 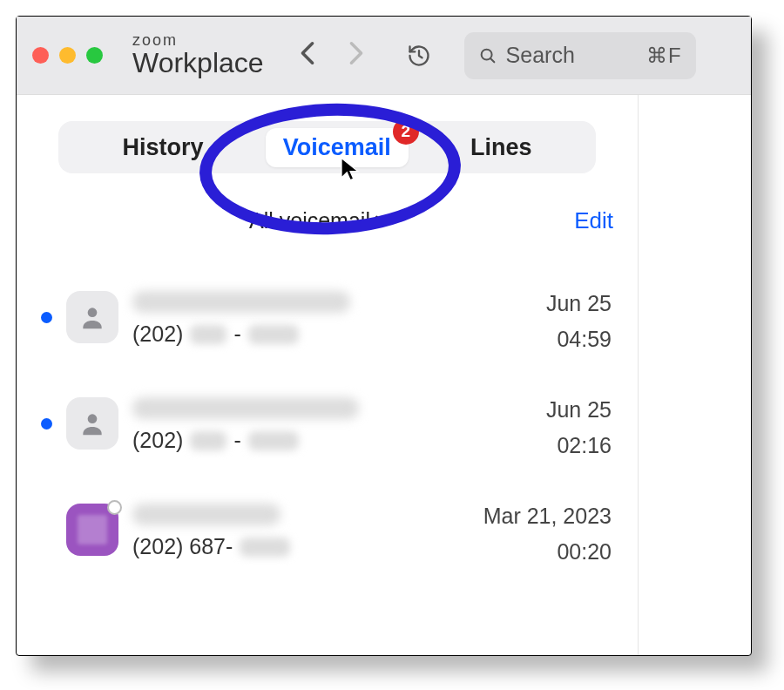 I want to click on tab-history: History, so click(x=164, y=148).